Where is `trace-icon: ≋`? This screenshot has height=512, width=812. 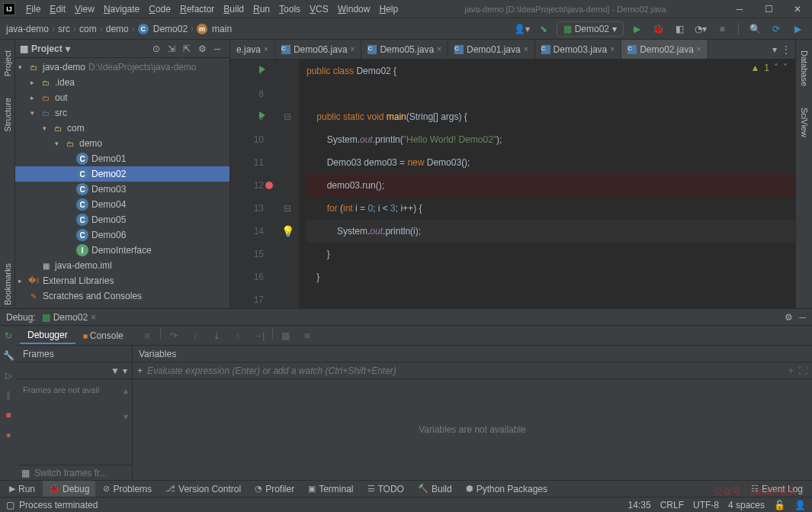 trace-icon: ≋ is located at coordinates (307, 336).